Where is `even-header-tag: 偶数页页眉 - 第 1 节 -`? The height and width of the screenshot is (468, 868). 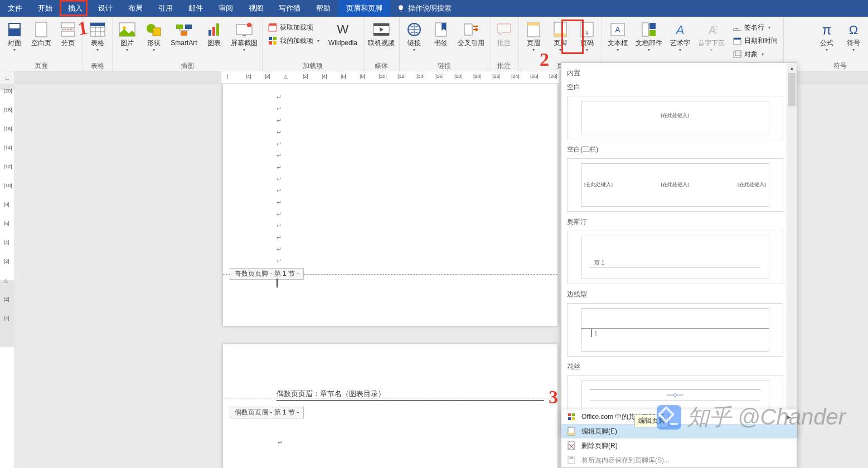
even-header-tag: 偶数页页眉 - 第 1 节 - is located at coordinates (266, 412).